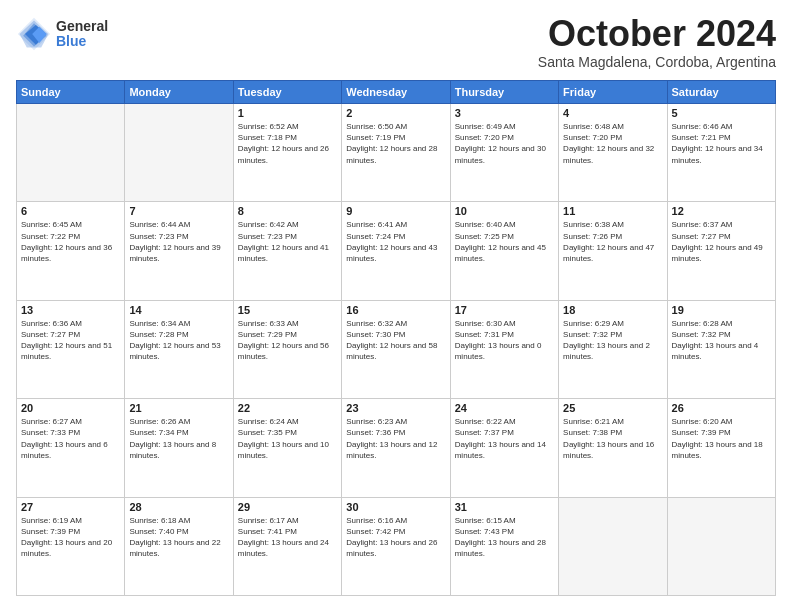 Image resolution: width=792 pixels, height=612 pixels. Describe the element at coordinates (722, 408) in the screenshot. I see `day-number: 26` at that location.